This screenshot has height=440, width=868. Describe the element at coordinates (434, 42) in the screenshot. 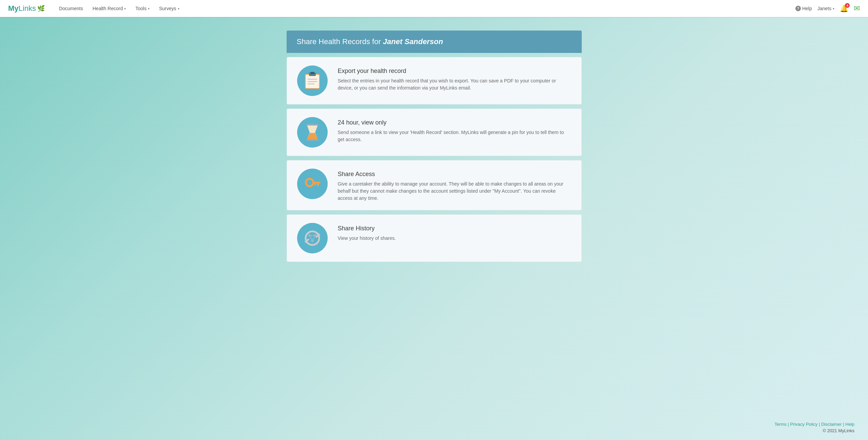

I see `page-header: Share Health Records for Janet Sanderson` at that location.